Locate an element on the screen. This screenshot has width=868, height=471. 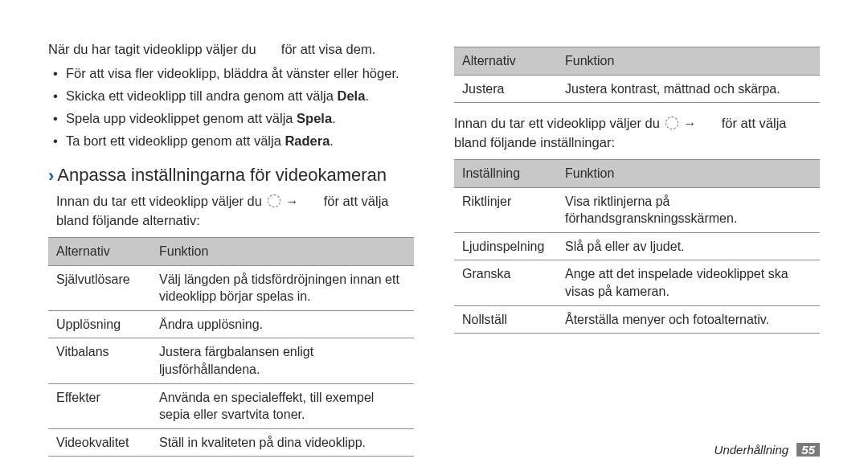
list-text: För att visa fler videoklipp, bläddra åt… is located at coordinates (233, 73).